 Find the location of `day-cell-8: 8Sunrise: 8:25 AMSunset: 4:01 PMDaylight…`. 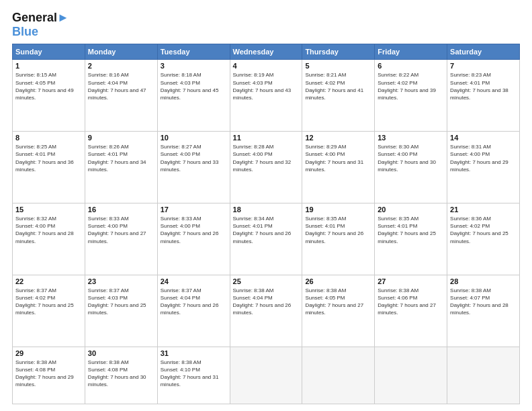

day-cell-8: 8Sunrise: 8:25 AMSunset: 4:01 PMDaylight… is located at coordinates (49, 168).